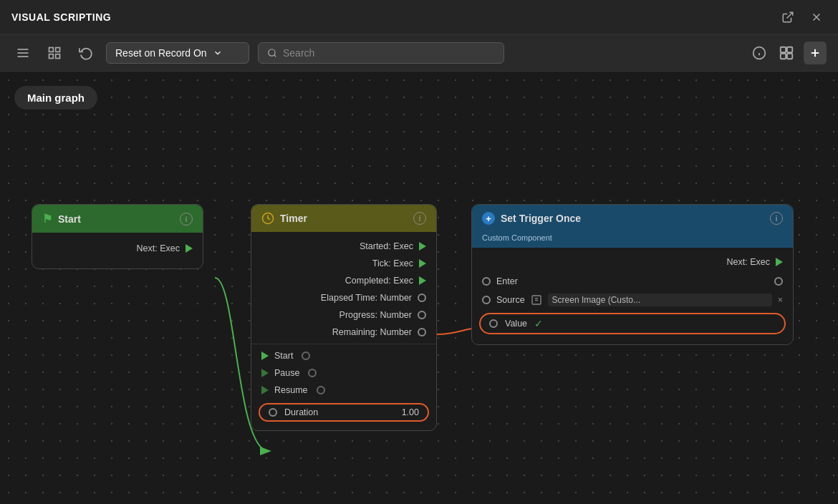  What do you see at coordinates (422, 315) in the screenshot?
I see `timer-progress-port` at bounding box center [422, 315].